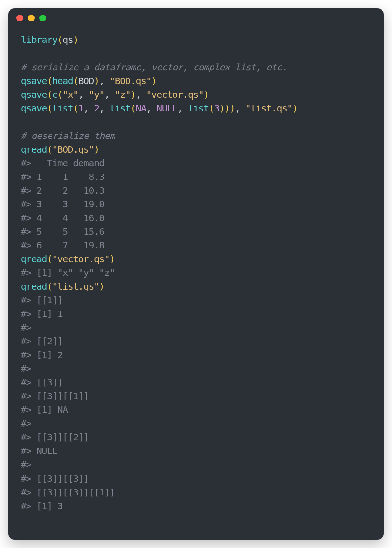 The height and width of the screenshot is (548, 392). I want to click on token-out: #> NULL, so click(39, 451).